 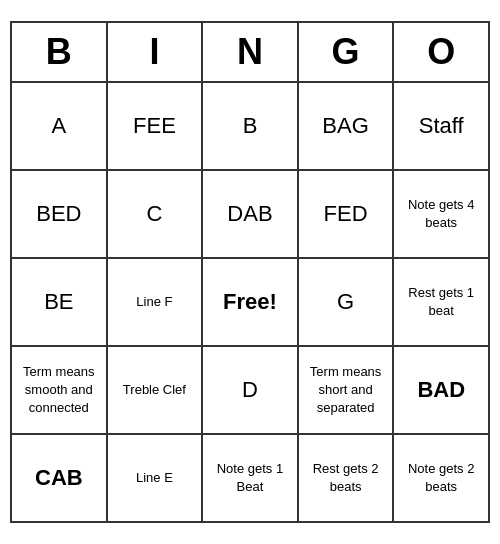 What do you see at coordinates (441, 214) in the screenshot?
I see `cell-r1-c4: Note gets 4 beats` at bounding box center [441, 214].